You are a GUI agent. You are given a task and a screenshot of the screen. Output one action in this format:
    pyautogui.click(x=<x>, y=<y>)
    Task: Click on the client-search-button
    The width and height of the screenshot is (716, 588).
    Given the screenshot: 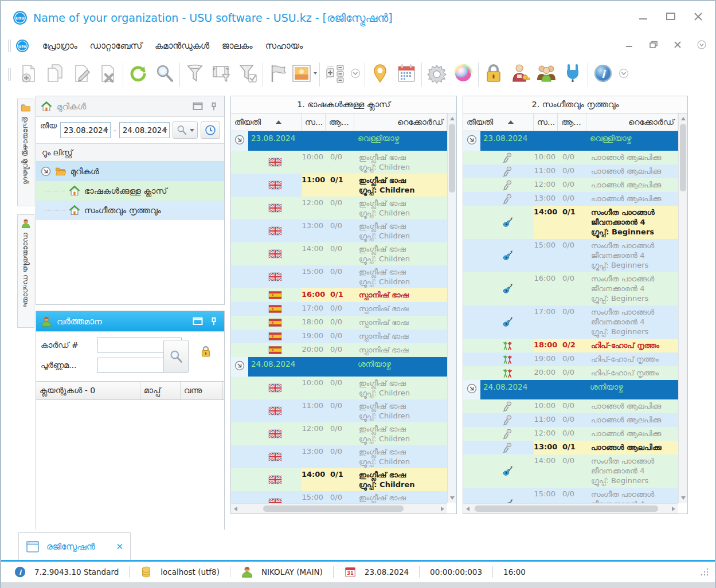 What is the action you would take?
    pyautogui.click(x=176, y=356)
    